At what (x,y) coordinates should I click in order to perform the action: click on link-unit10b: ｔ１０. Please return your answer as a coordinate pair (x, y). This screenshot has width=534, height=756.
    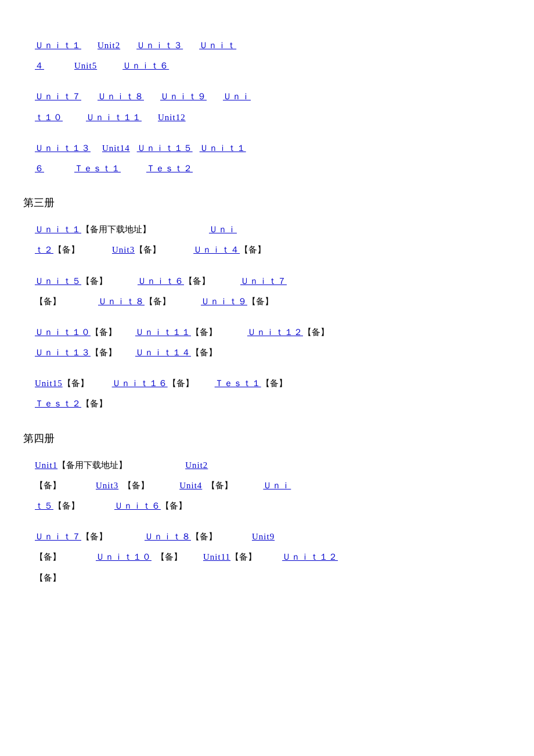
    Looking at the image, I should click on (49, 117).